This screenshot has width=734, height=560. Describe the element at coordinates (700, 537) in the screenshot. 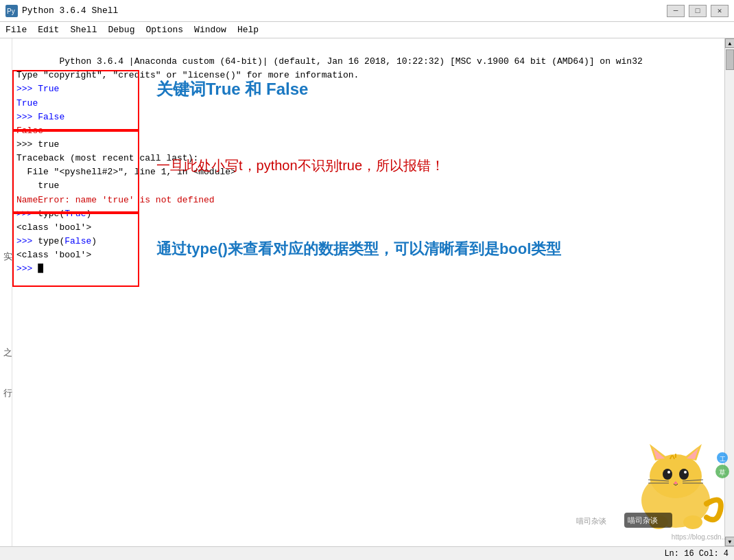

I see `blog-url: https://blog.csdn...` at that location.